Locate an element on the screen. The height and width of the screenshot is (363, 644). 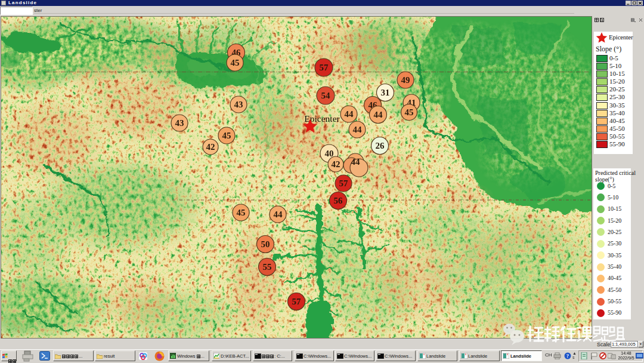
svg-text: 26 is located at coordinates (380, 146).